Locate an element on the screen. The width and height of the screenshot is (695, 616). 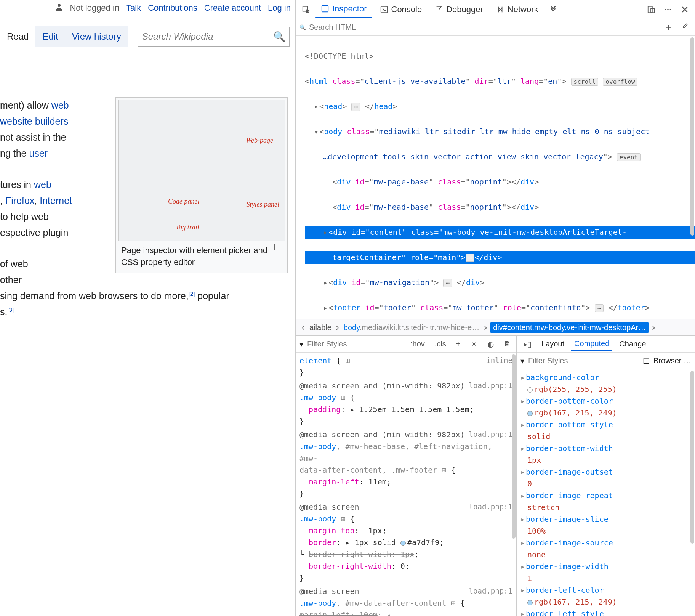
tab-inspector: Inspector is located at coordinates (344, 9).